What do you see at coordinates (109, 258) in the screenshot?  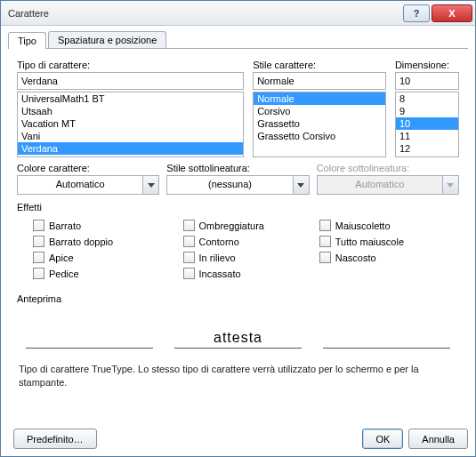 I see `checkbox-superscript: Apice` at bounding box center [109, 258].